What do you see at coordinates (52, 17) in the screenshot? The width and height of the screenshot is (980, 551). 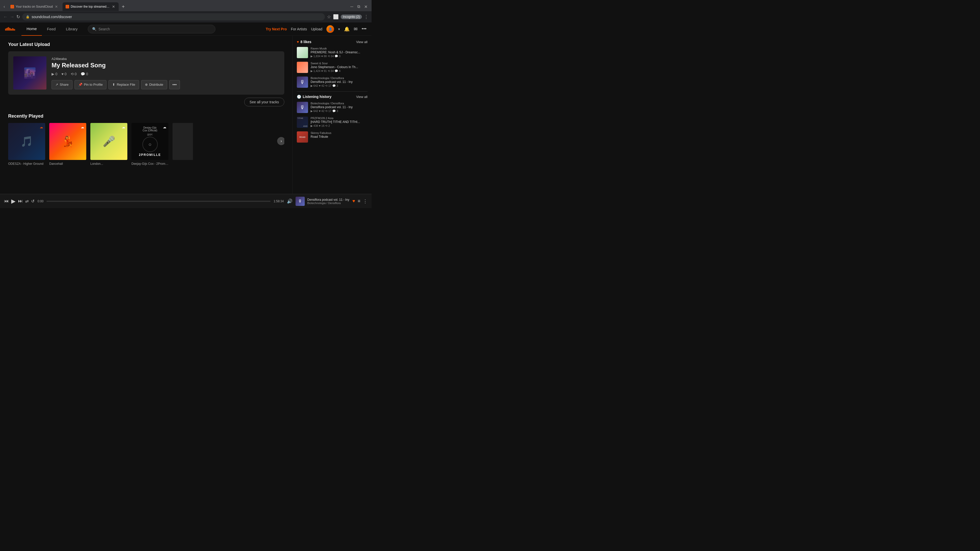 I see `address-text: soundcloud.com/discover` at bounding box center [52, 17].